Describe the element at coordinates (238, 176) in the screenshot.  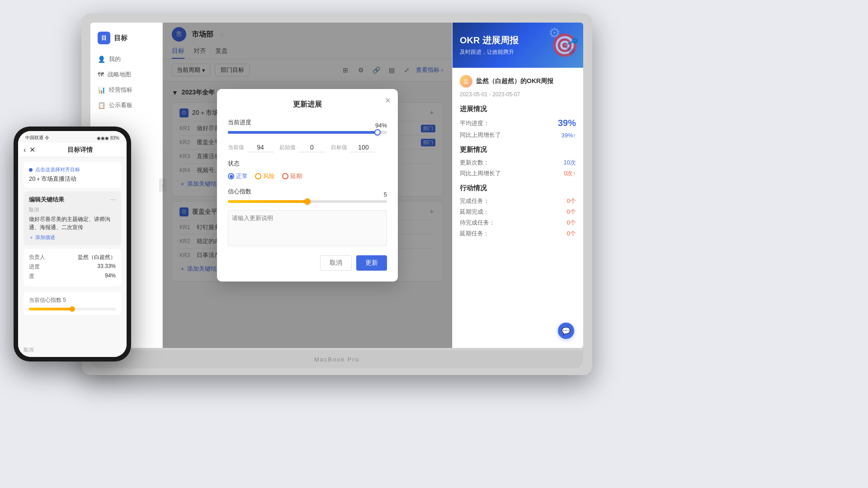
I see `status-normal: 正常` at that location.